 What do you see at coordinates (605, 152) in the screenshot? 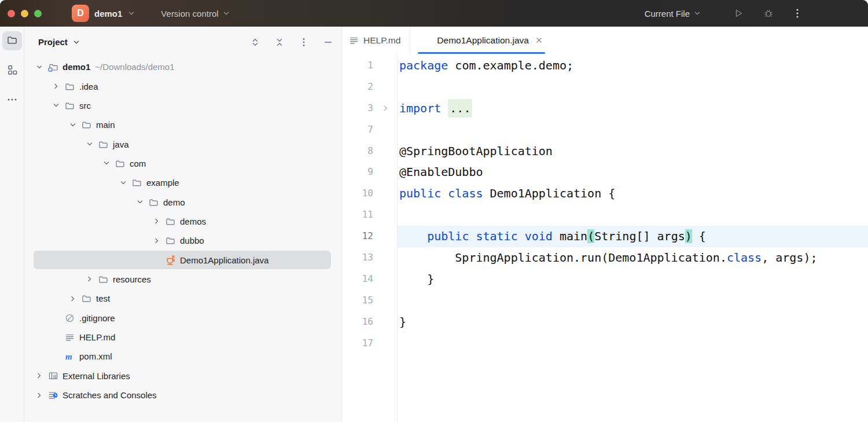
I see `code-line: 8@SpringBootApplication` at bounding box center [605, 152].